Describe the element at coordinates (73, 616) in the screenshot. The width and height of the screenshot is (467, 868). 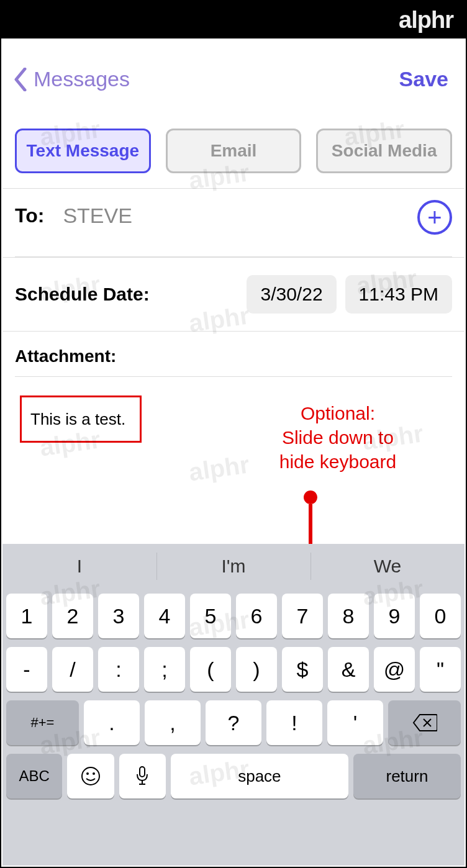
I see `key-2: 2` at that location.